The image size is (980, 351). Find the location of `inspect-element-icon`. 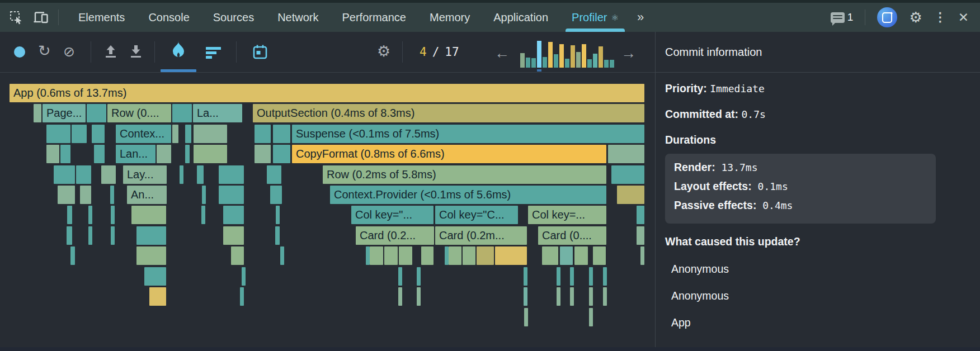

inspect-element-icon is located at coordinates (16, 17).